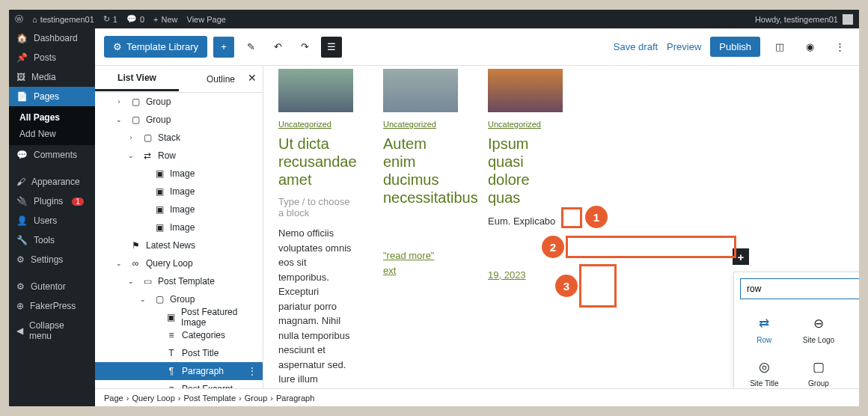  Describe the element at coordinates (780, 47) in the screenshot. I see `sidebar-toggle-icon: ◫` at that location.